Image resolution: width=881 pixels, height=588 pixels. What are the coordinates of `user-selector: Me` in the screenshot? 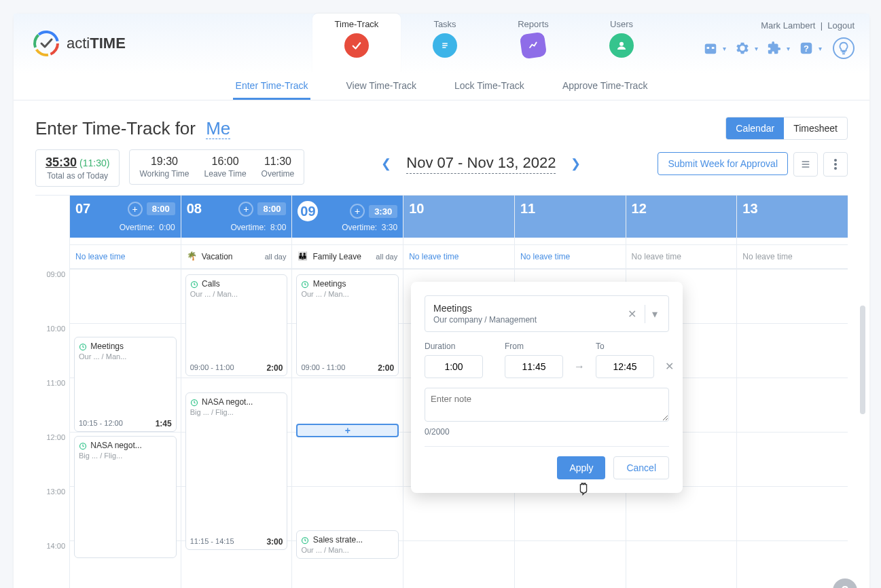 It's located at (218, 129).